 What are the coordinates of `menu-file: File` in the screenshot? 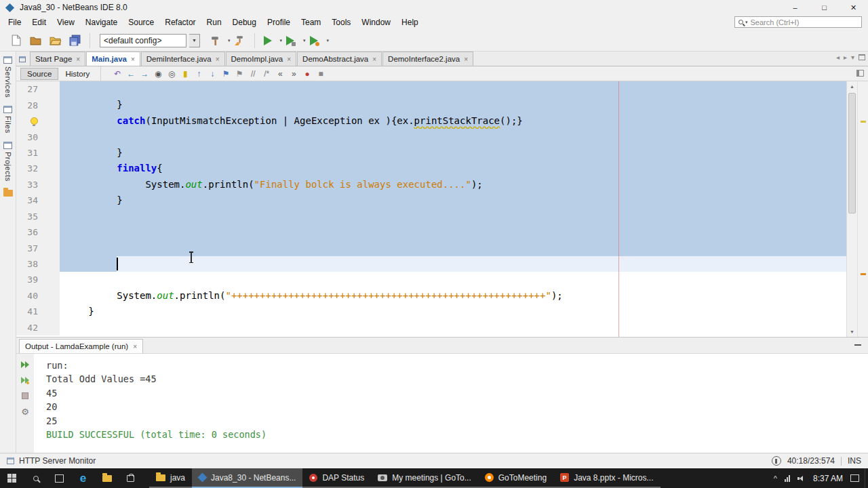 It's located at (15, 22).